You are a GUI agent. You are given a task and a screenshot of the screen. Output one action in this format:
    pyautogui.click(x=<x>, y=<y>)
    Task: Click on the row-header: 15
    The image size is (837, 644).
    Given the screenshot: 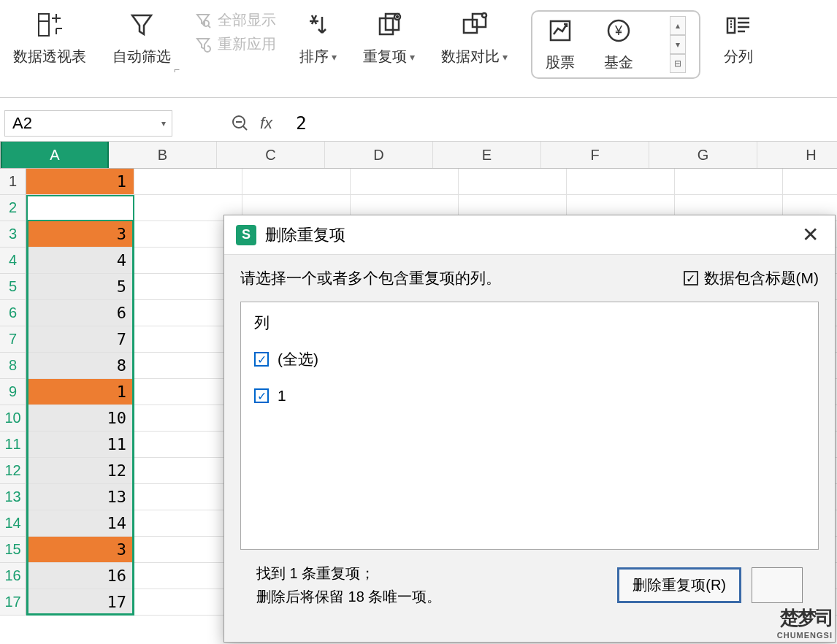 What is the action you would take?
    pyautogui.click(x=13, y=550)
    